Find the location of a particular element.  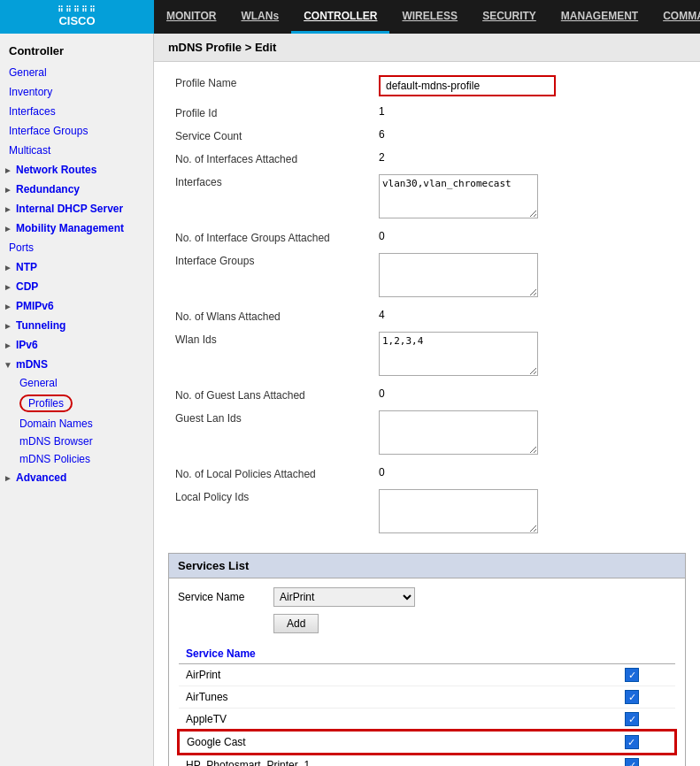

no-guest-lans-row: No. of Guest Lans Attached 0 is located at coordinates (427, 394).